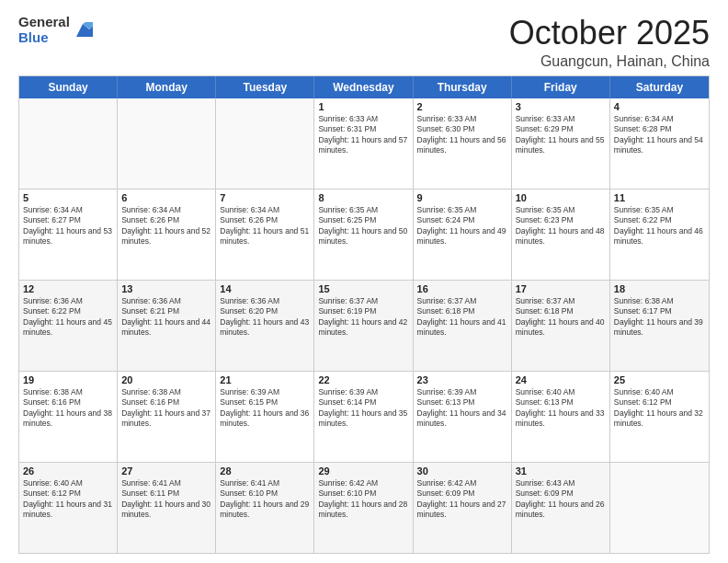  What do you see at coordinates (363, 317) in the screenshot?
I see `cell-info: Sunrise: 6:37 AMSunset: 6:19 PMDaylight:…` at bounding box center [363, 317].